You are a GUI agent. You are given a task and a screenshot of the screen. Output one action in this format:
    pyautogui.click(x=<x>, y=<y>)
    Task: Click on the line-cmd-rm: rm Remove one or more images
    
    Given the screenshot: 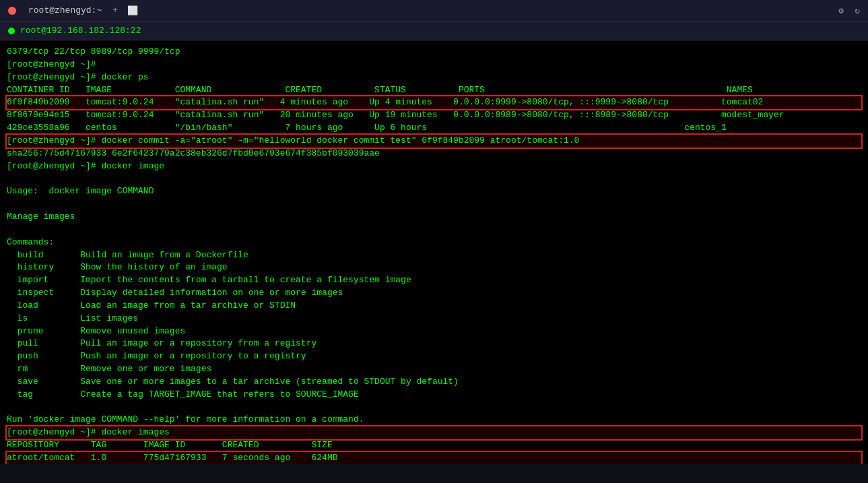 What is the action you would take?
    pyautogui.click(x=434, y=369)
    